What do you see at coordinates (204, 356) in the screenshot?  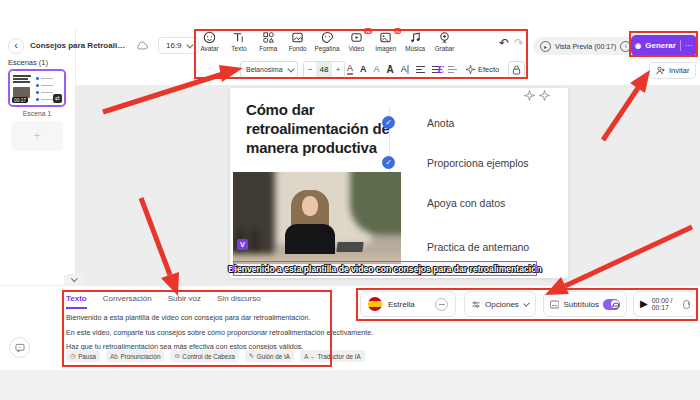 I see `head-control-tag: ⊙Control de Cabeza` at bounding box center [204, 356].